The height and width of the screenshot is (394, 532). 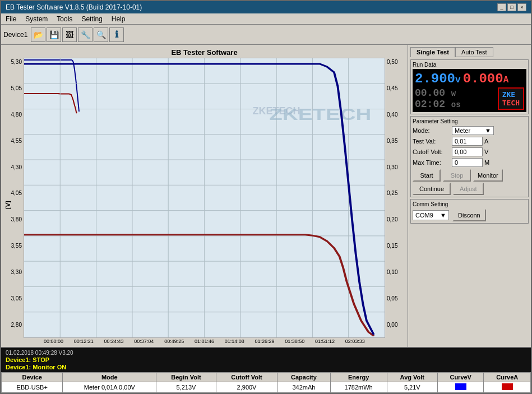 I want to click on open-button: 📂, so click(x=38, y=35).